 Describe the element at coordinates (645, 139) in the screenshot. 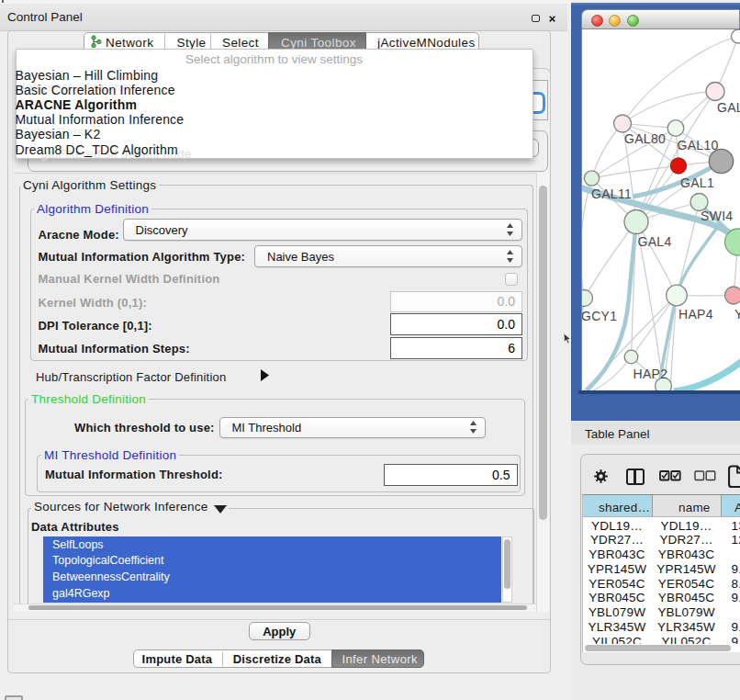

I see `svg-text: GAL80` at that location.